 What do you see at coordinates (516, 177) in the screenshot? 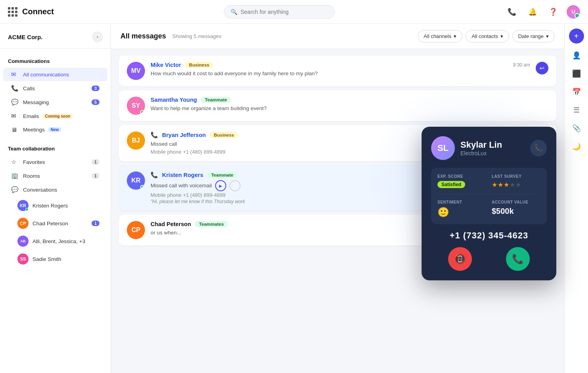
I see `last-survey-label: LAST SURVEY` at bounding box center [516, 177].